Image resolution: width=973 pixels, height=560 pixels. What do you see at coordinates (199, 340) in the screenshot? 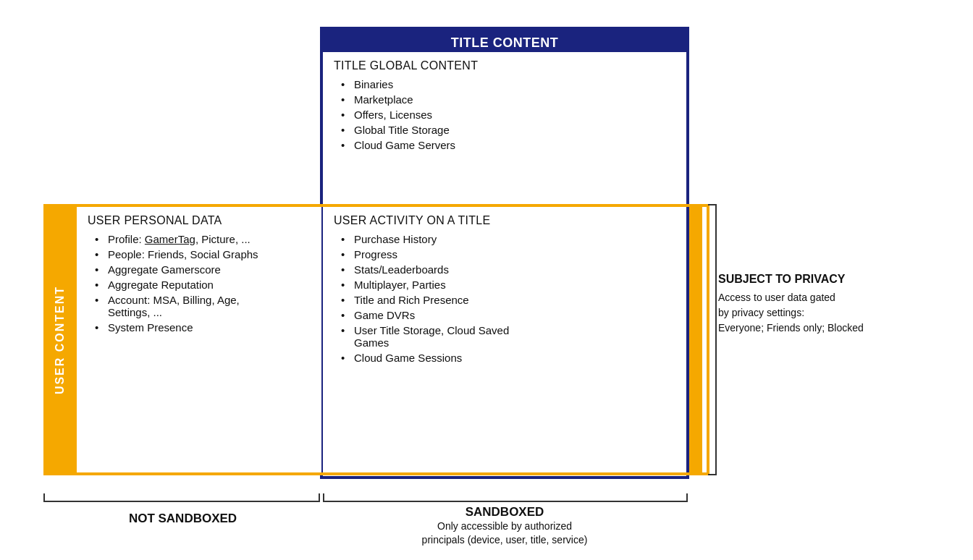
I see `user-personal-section: USER PERSONAL DATA Profile: GamerTag, Pi…` at bounding box center [199, 340].